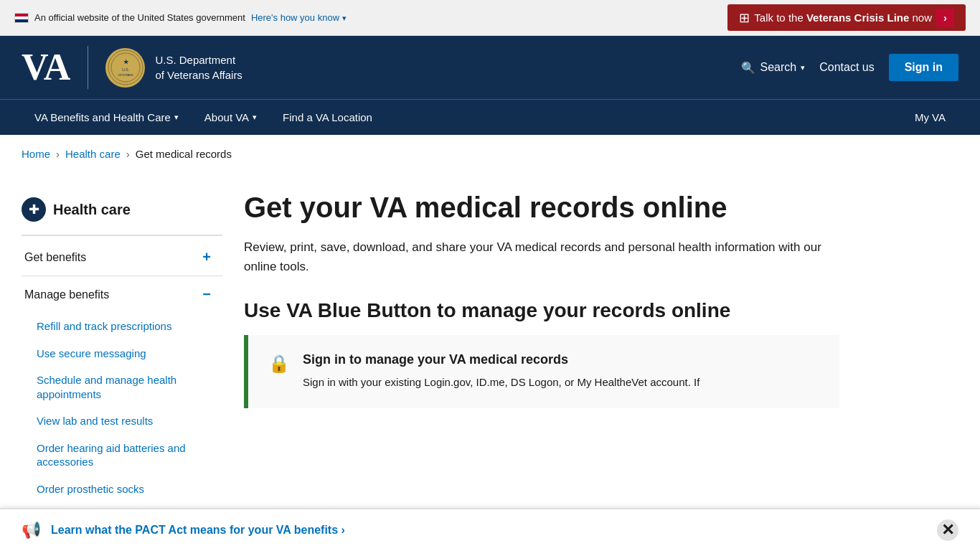  Describe the element at coordinates (207, 257) in the screenshot. I see `get-benefits-toggle: +` at that location.